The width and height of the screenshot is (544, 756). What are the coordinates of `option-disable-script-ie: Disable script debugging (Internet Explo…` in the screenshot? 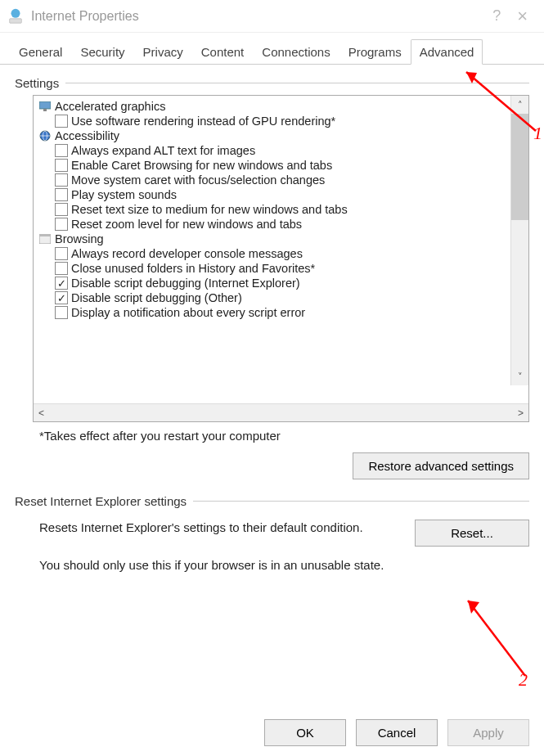 It's located at (283, 283).